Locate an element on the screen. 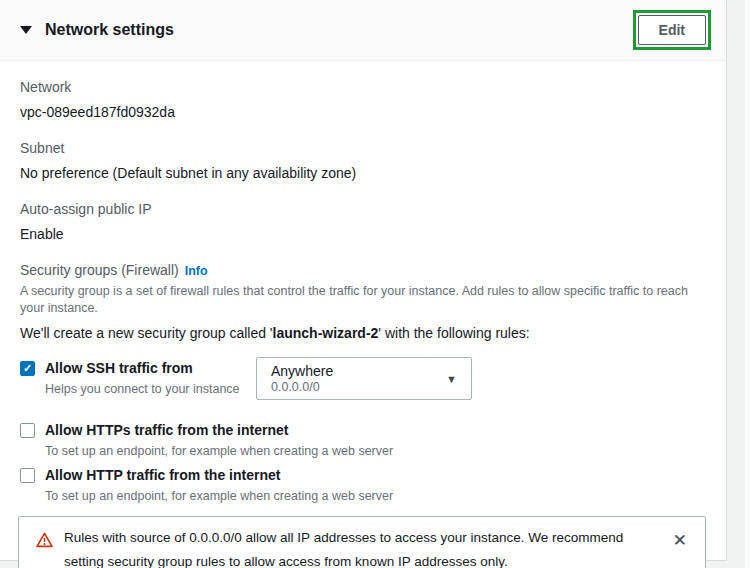  checkbox-http is located at coordinates (28, 476).